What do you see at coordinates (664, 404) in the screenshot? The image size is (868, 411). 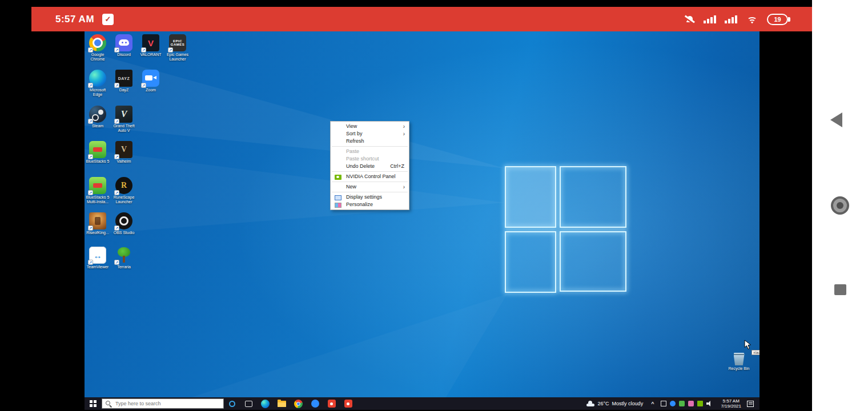 I see `tray-pc-icon` at bounding box center [664, 404].